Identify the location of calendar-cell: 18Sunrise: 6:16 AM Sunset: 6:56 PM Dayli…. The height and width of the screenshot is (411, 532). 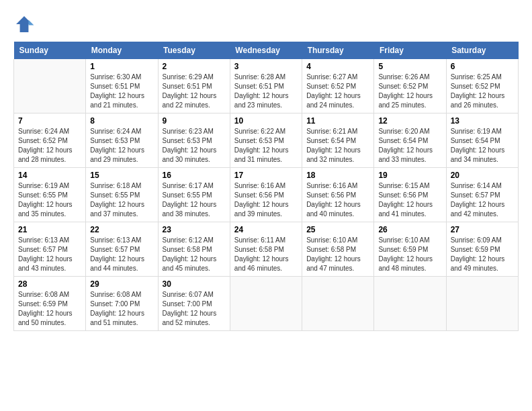
(339, 195).